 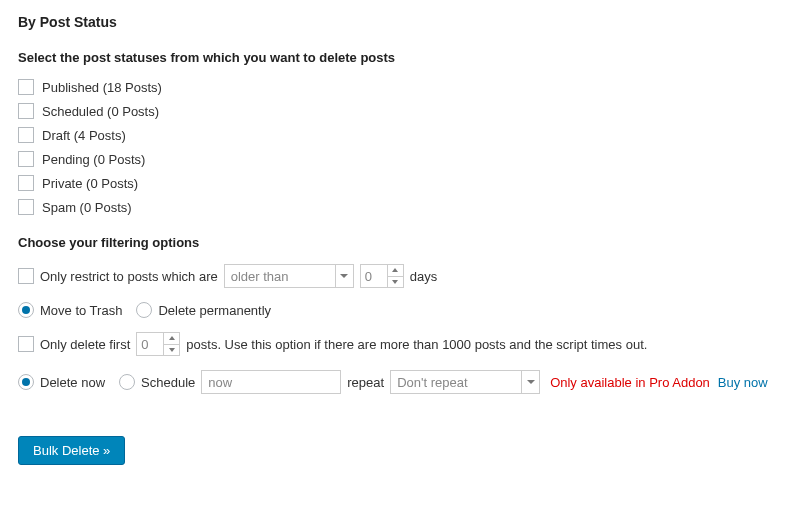 I want to click on status-label: Draft (4 Posts), so click(x=84, y=136).